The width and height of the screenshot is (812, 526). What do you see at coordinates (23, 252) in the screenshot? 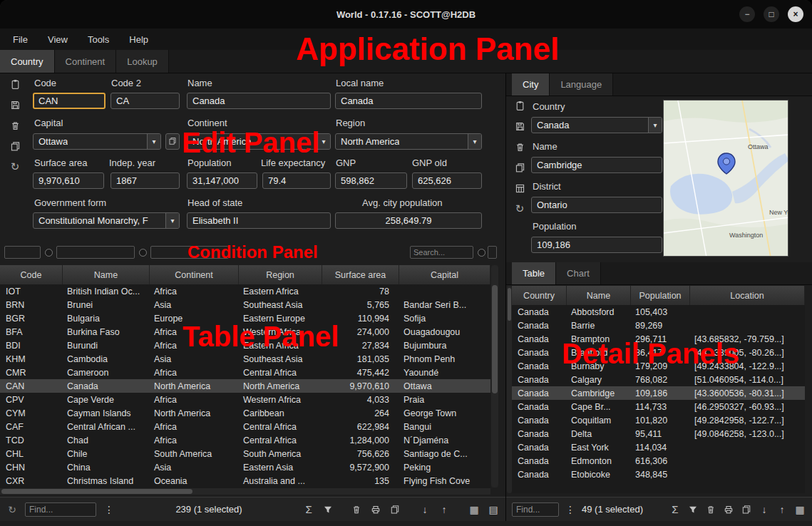
I see `condition-input-code` at bounding box center [23, 252].